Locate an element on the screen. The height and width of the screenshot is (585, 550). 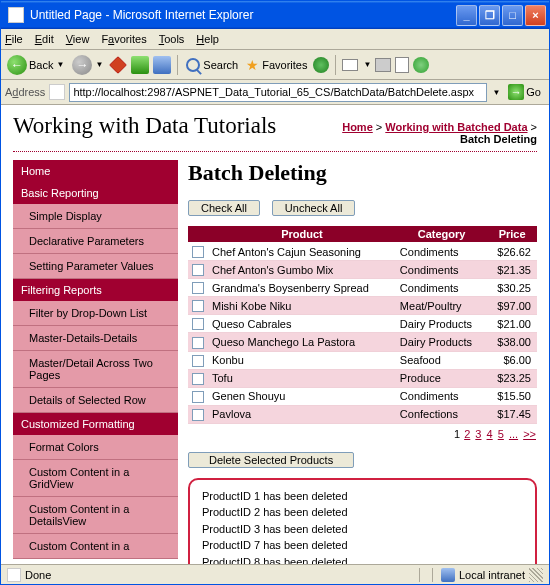
table-row: Mishi Kobe NikuMeat/Poultry$97.00 is located at coordinates (362, 306).